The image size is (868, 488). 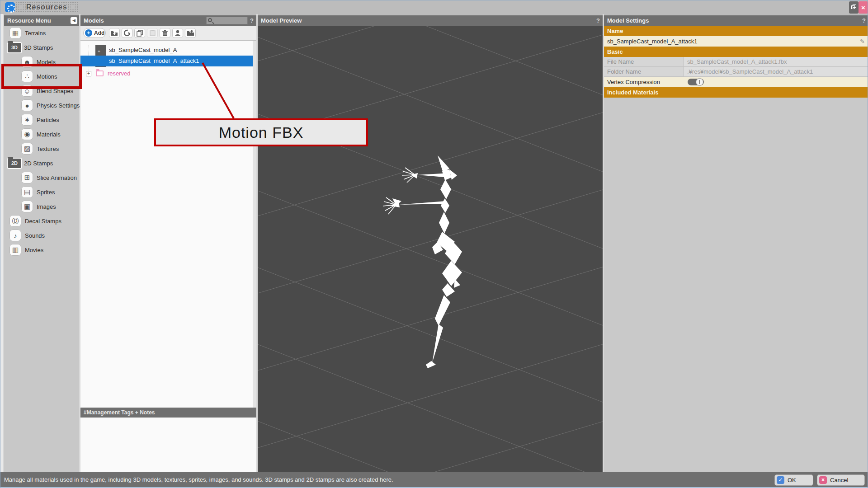 What do you see at coordinates (696, 82) in the screenshot?
I see `vertex-compression-toggle` at bounding box center [696, 82].